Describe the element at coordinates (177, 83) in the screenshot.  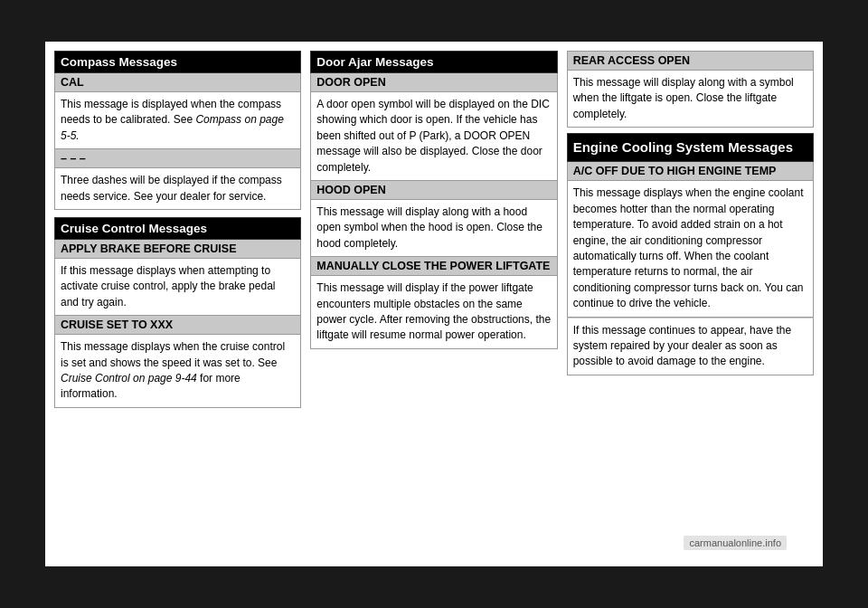
I see `cal-header: CAL` at that location.